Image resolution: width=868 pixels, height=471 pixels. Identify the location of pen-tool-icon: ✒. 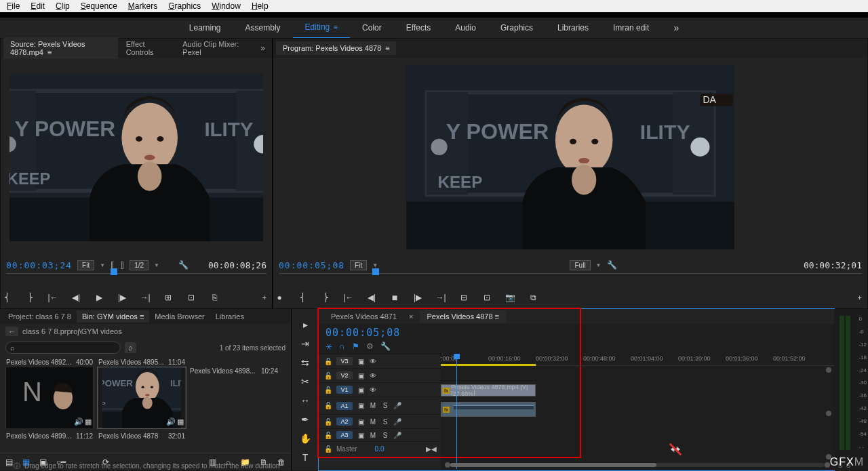
(305, 419).